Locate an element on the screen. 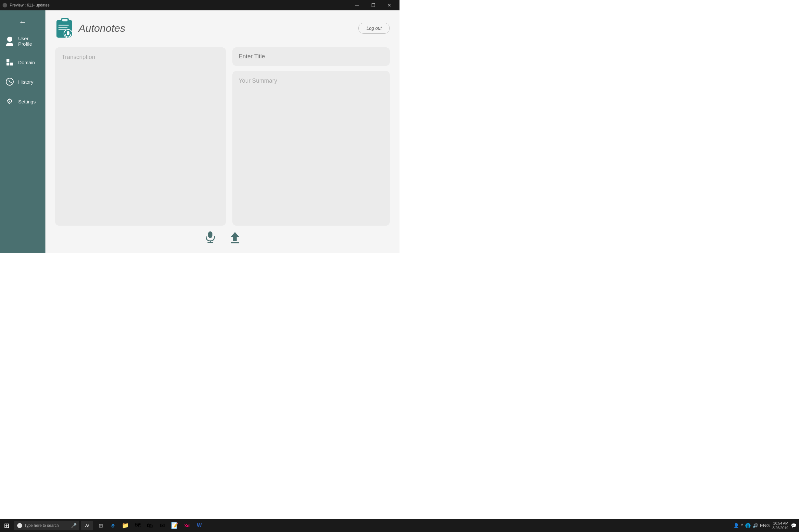 The width and height of the screenshot is (799, 532). bottom-controls is located at coordinates (222, 236).